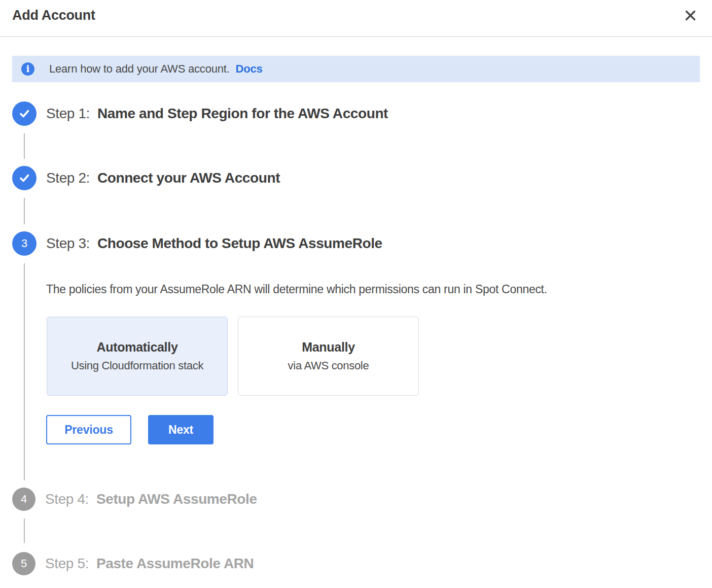 This screenshot has height=588, width=712. Describe the element at coordinates (139, 69) in the screenshot. I see `banner-text: Learn how to add your AWS account.` at that location.